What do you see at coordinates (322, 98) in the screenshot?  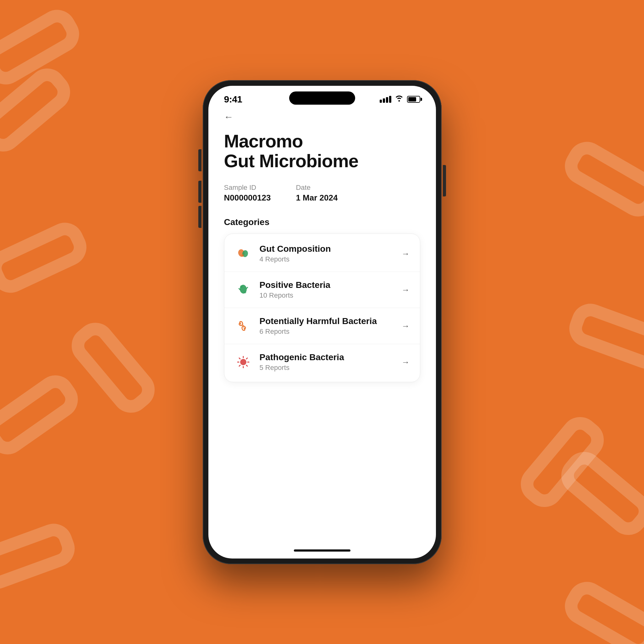 I see `dynamic-island` at bounding box center [322, 98].